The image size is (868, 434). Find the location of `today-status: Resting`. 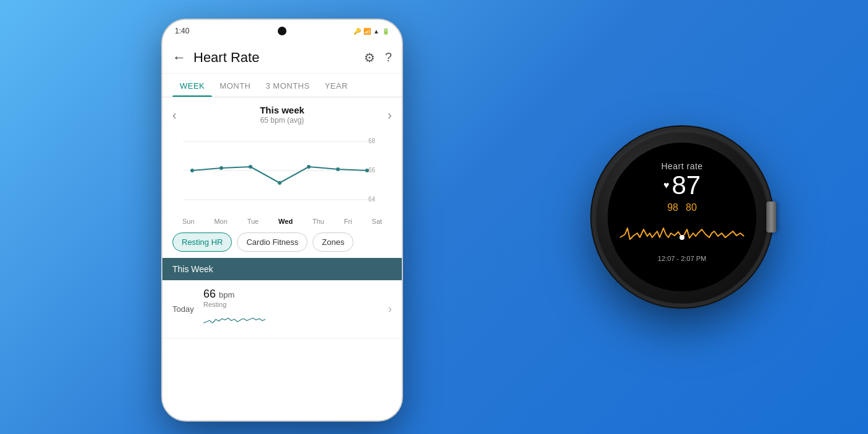

today-status: Resting is located at coordinates (296, 304).